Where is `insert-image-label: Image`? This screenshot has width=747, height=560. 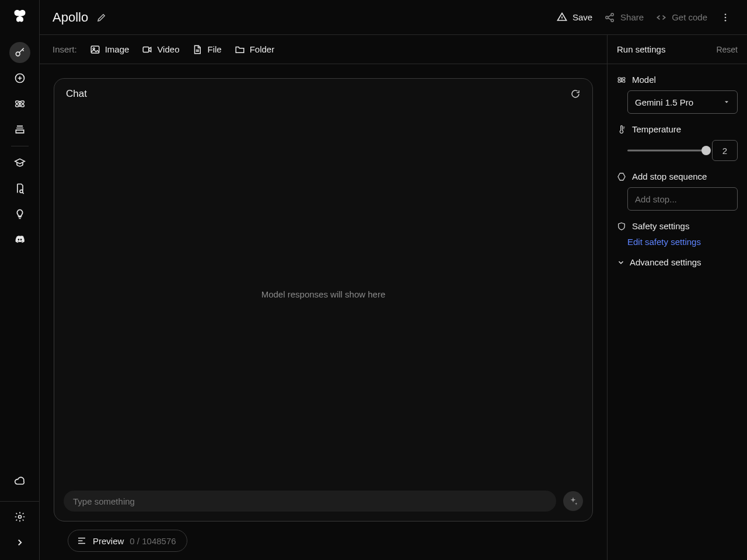 insert-image-label: Image is located at coordinates (117, 49).